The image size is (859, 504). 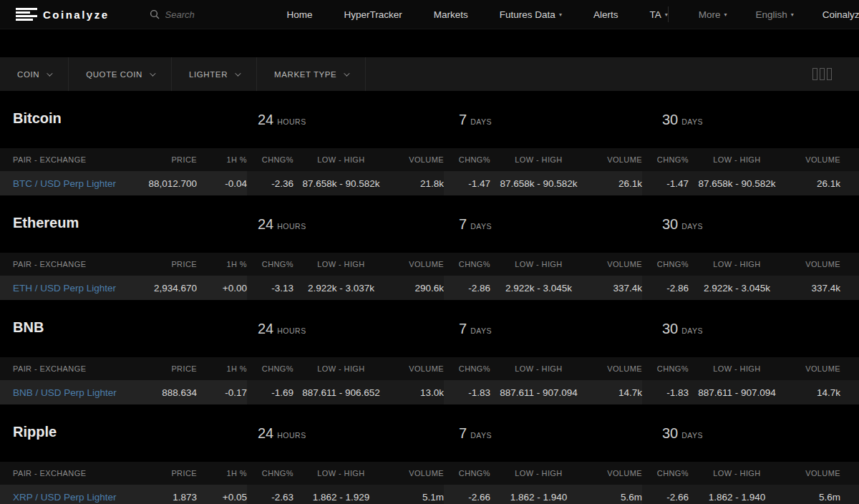 What do you see at coordinates (606, 14) in the screenshot?
I see `nav-item: Alerts ▾` at bounding box center [606, 14].